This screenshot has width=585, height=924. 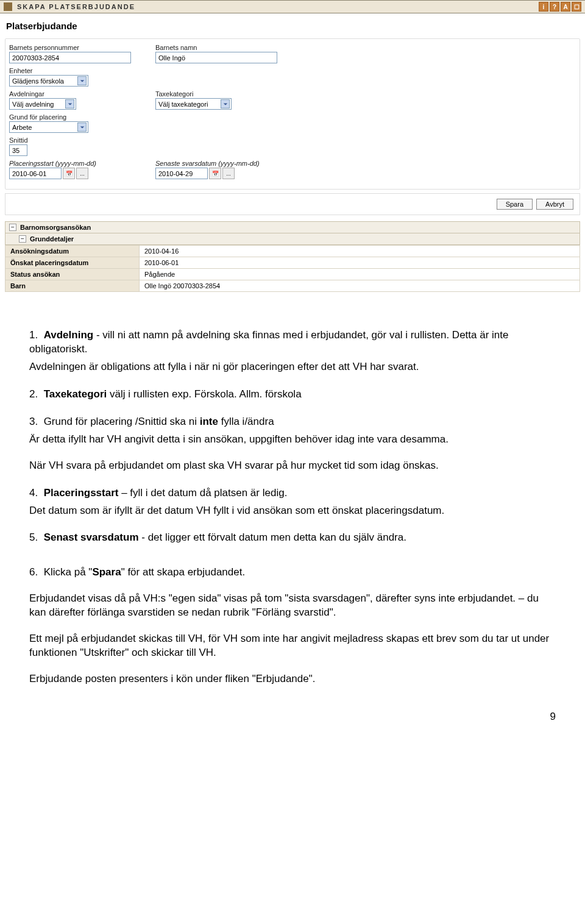 What do you see at coordinates (555, 204) in the screenshot?
I see `cancel-button: Avbryt` at bounding box center [555, 204].